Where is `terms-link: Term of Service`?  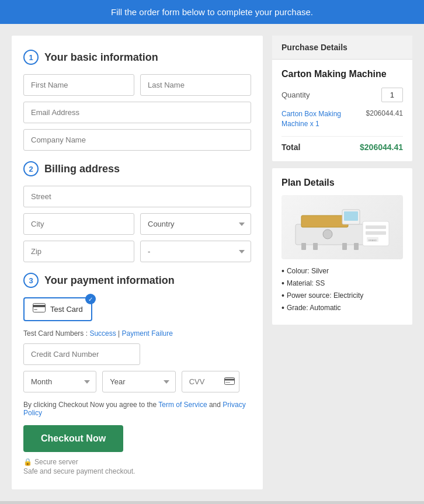
terms-link: Term of Service is located at coordinates (182, 405).